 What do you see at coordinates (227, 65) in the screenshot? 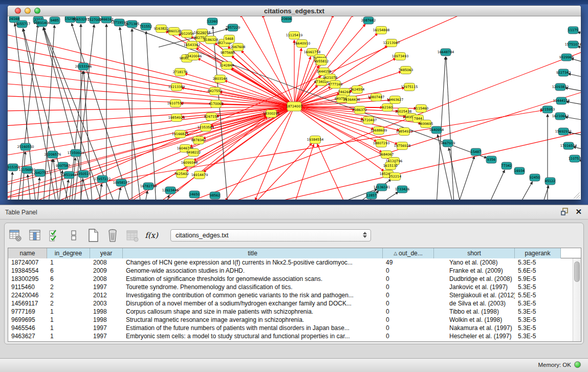
I see `graph-node: 3242844` at bounding box center [227, 65].